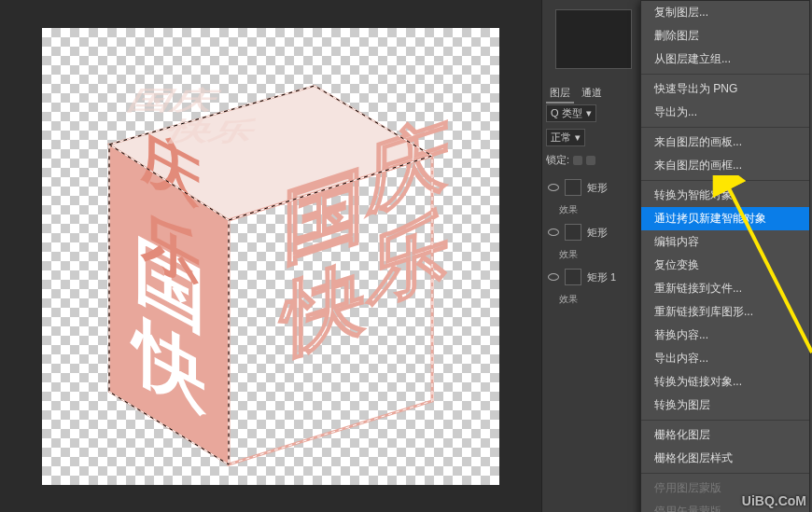 The image size is (812, 512). I want to click on blend-mode-dropdown: 正常 ▾, so click(566, 138).